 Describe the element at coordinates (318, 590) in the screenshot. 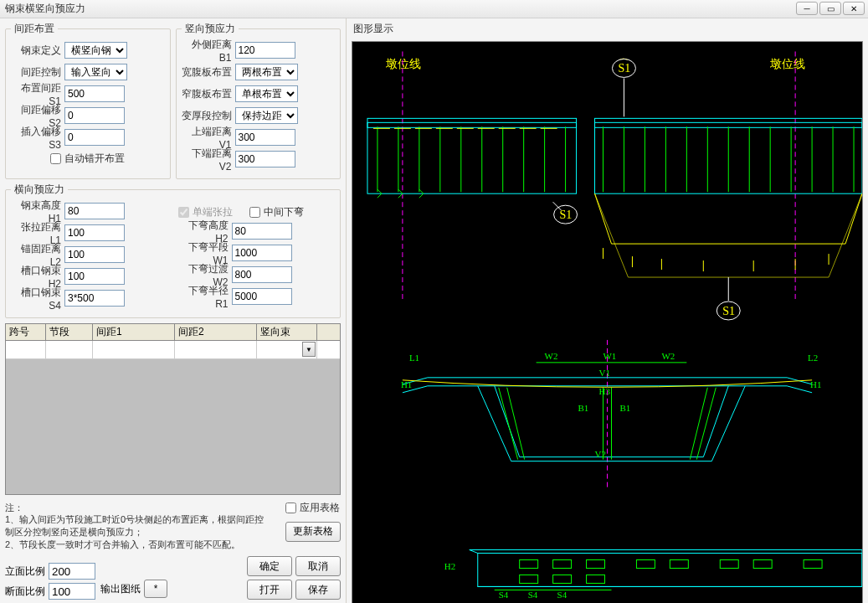

I see `save-button: 保存` at that location.